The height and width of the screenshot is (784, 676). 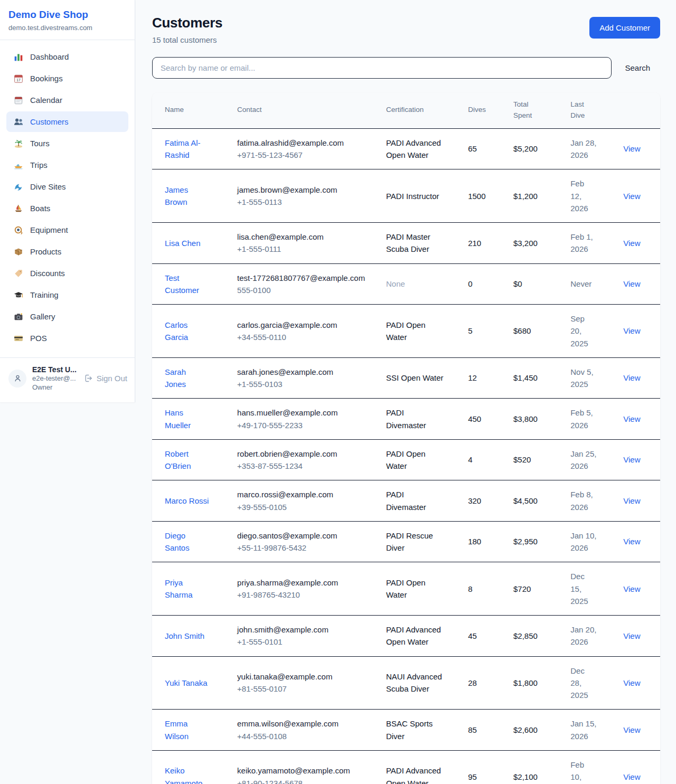 What do you see at coordinates (187, 460) in the screenshot?
I see `customer-name-link: Robert O'Brien` at bounding box center [187, 460].